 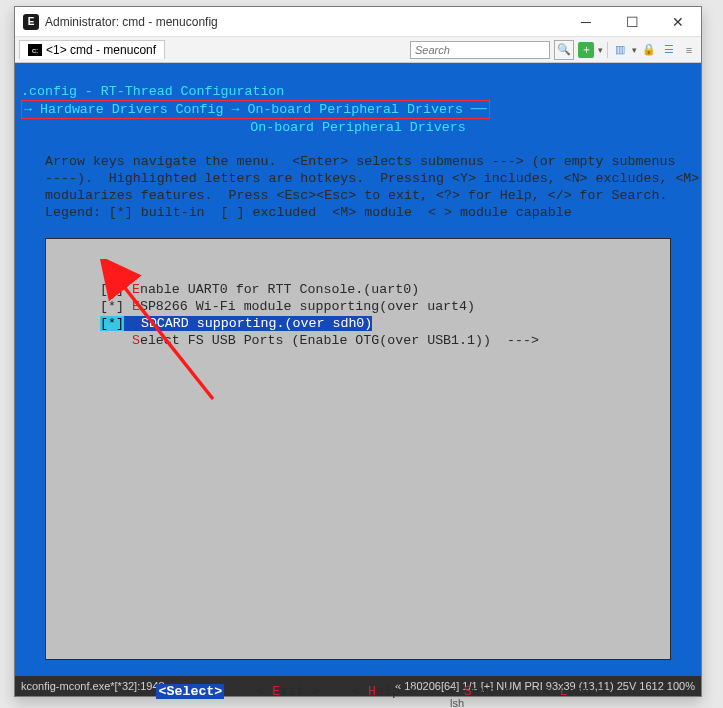 I want to click on help-hotkey: H, so click(x=372, y=692).